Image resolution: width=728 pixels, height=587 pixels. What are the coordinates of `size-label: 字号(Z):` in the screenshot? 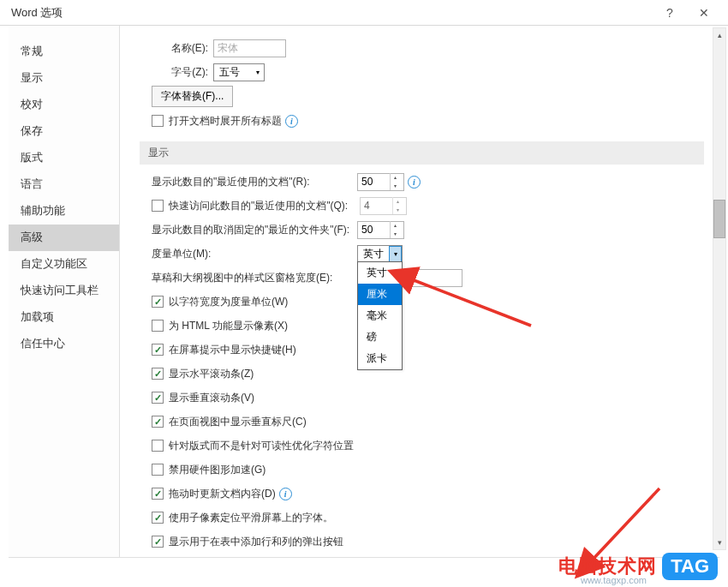 It's located at (182, 72).